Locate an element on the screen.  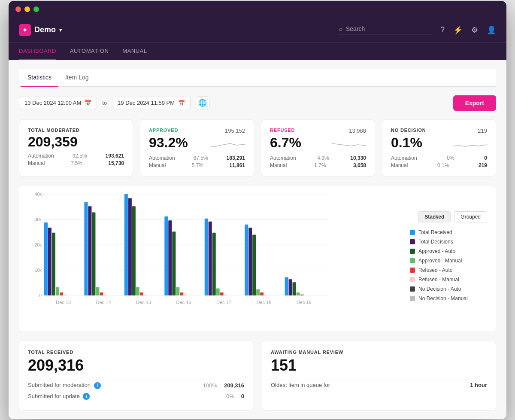
chart-legend: Stacked Grouped Total ReceivedTotal Deci… is located at coordinates (448, 259).